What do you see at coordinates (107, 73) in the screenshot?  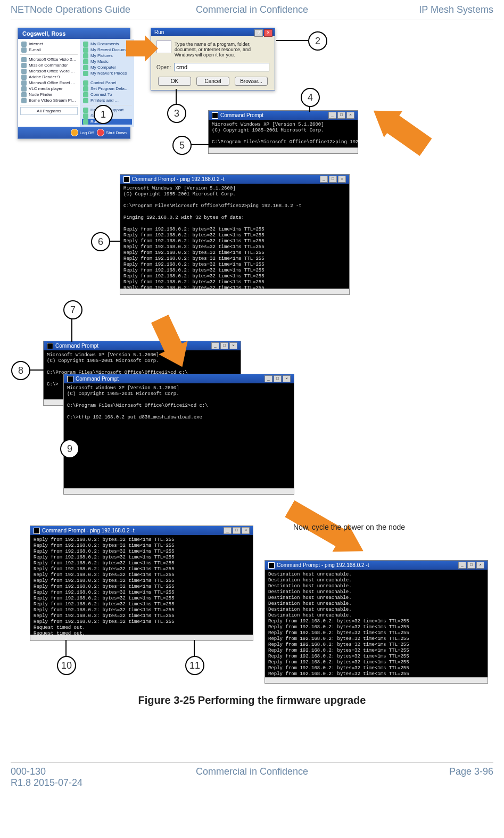 I see `sm-item: My Network Places` at bounding box center [107, 73].